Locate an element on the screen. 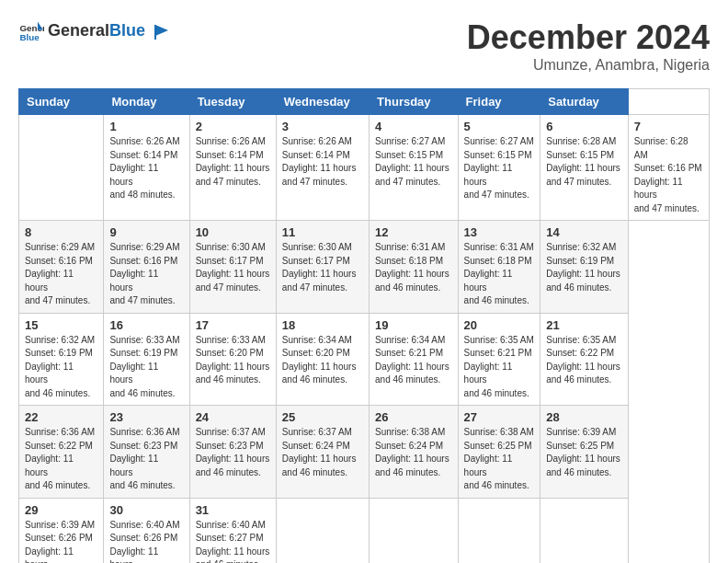 This screenshot has width=728, height=563. weekday-header-tuesday: Tuesday is located at coordinates (233, 102).